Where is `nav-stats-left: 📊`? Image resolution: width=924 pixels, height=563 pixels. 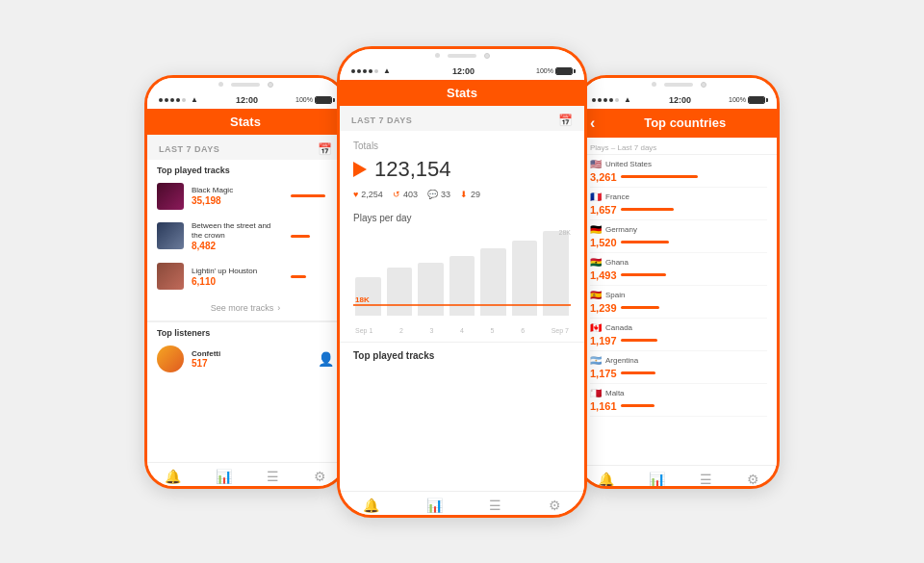 nav-stats-left: 📊 is located at coordinates (223, 476).